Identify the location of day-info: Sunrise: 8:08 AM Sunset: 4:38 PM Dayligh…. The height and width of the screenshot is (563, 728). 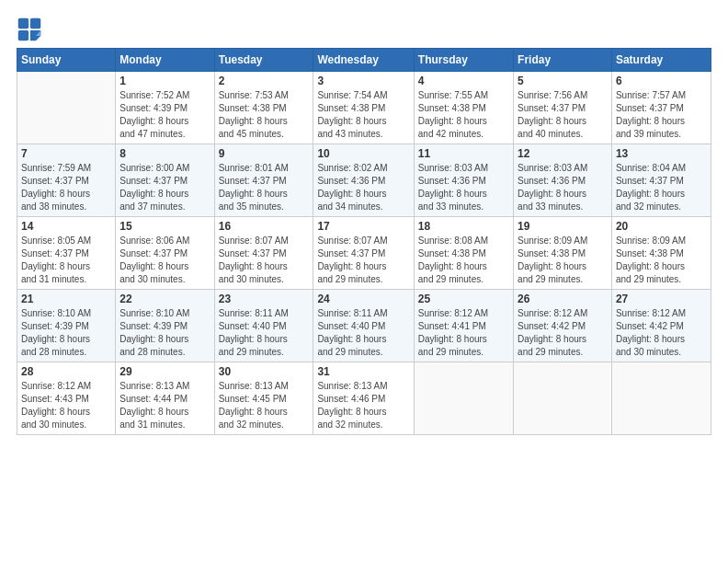
(463, 260).